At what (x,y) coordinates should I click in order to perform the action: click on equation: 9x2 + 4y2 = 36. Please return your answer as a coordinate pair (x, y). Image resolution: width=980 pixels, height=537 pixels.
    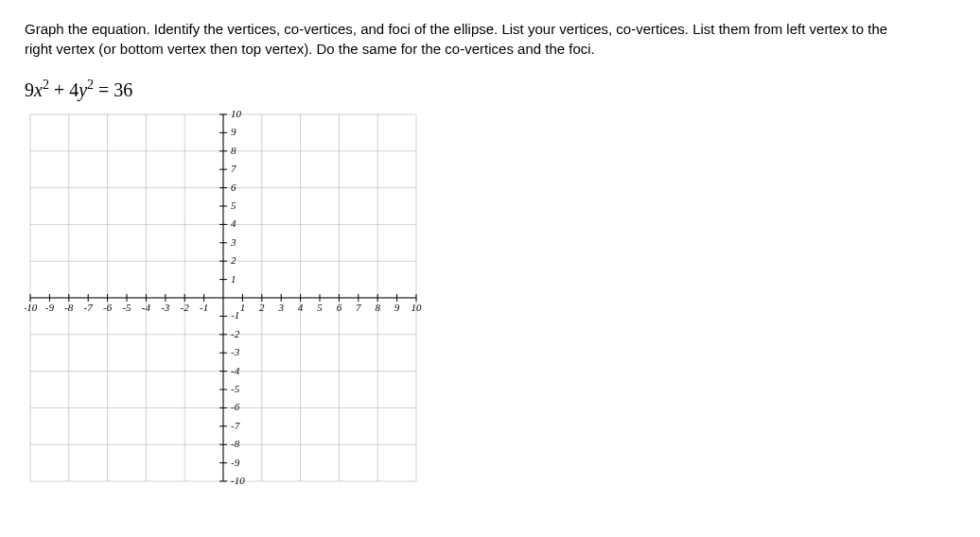
    Looking at the image, I should click on (490, 89).